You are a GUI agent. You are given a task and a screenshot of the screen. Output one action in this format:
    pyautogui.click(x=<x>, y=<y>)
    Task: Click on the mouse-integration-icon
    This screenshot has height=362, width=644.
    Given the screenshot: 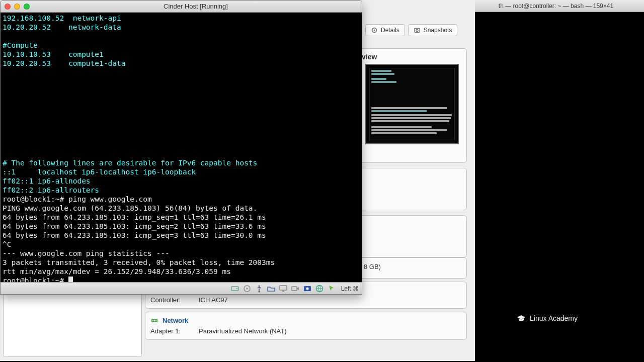 What is the action you would take?
    pyautogui.click(x=332, y=289)
    